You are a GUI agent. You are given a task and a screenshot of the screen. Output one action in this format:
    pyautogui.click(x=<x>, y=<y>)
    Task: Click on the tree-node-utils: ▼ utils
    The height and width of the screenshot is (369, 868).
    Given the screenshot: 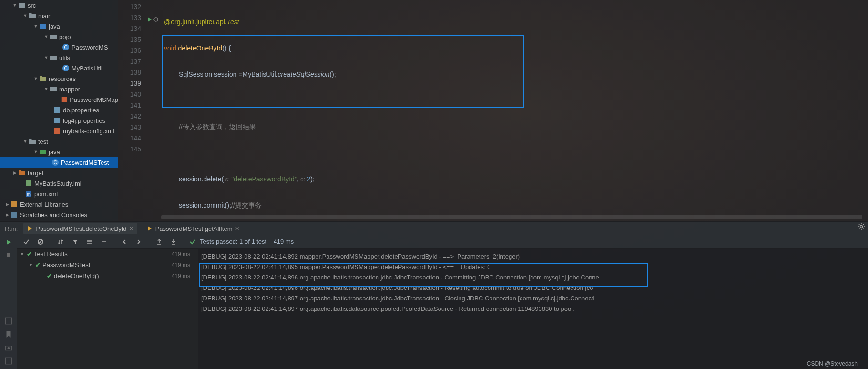 What is the action you would take?
    pyautogui.click(x=59, y=58)
    